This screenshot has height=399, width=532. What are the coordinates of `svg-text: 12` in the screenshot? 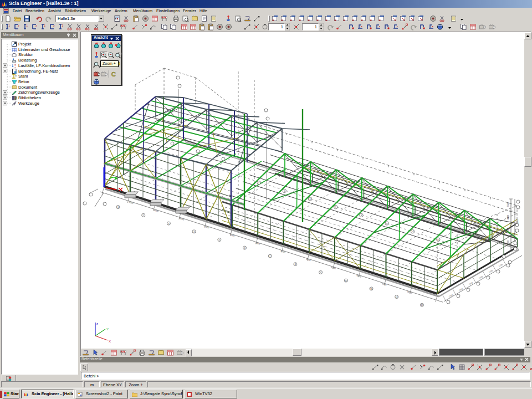 It's located at (397, 297).